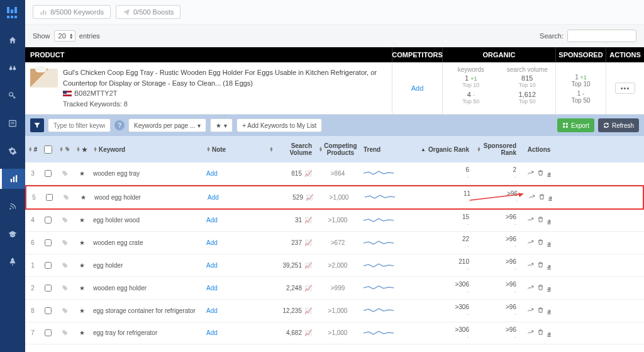 This screenshot has height=352, width=644. What do you see at coordinates (146, 149) in the screenshot?
I see `col-keyword: ▲▼Keyword` at bounding box center [146, 149].